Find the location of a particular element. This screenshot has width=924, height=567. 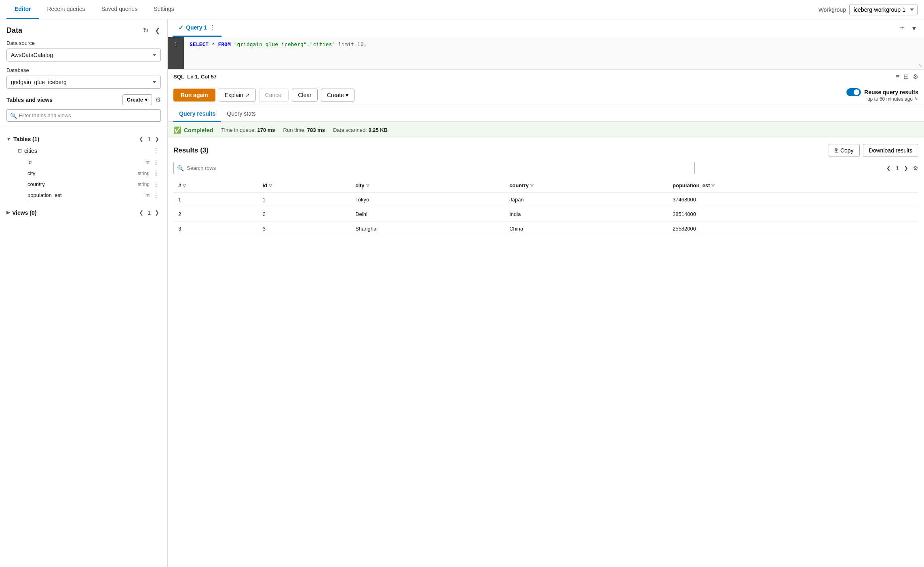

tab-query-stats: Query stats is located at coordinates (241, 114).